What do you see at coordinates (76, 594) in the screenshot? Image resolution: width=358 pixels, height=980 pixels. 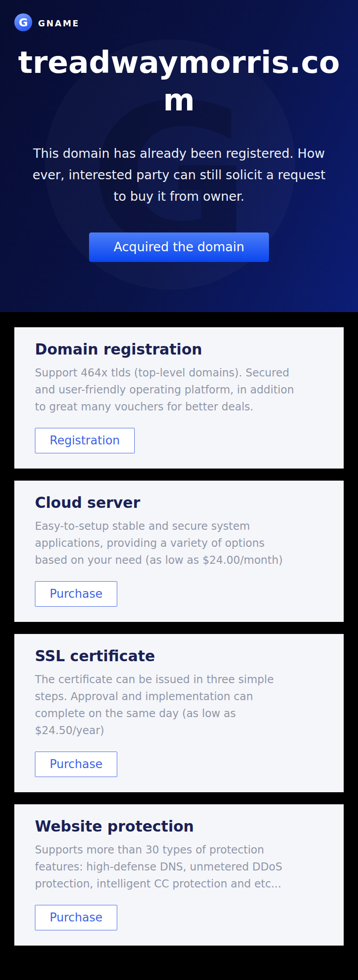 I see `purchase-cloud-server-button: Purchase` at bounding box center [76, 594].